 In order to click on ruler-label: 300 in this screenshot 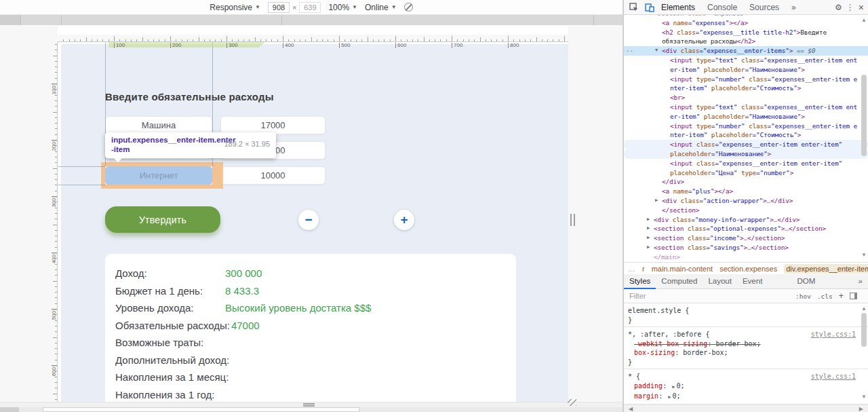, I will do `click(232, 45)`.